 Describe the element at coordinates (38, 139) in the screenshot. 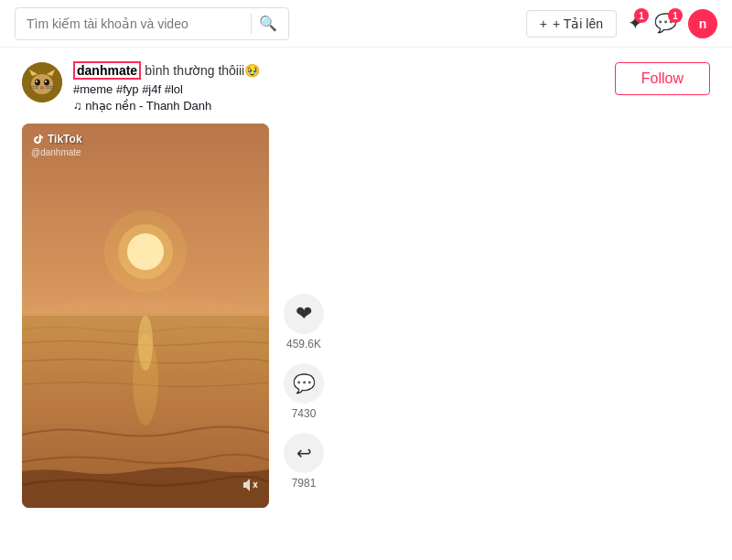

I see `tiktok-logo-icon` at that location.